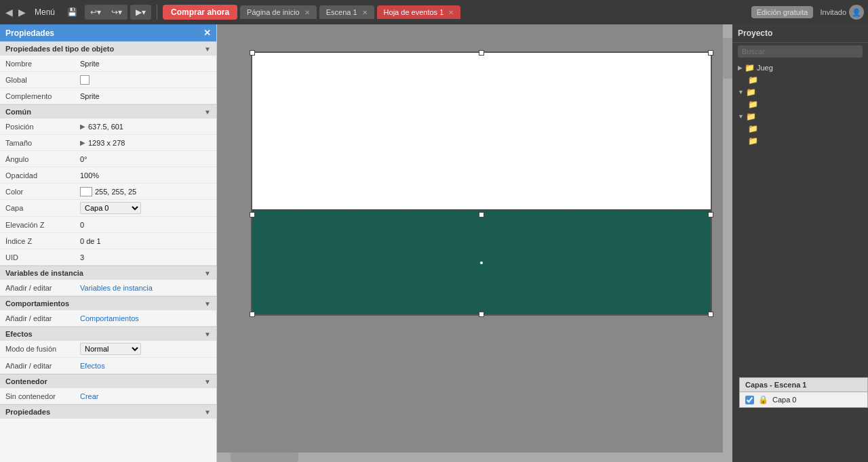 This screenshot has width=868, height=462. What do you see at coordinates (342, 12) in the screenshot?
I see `tab-scene1-label: Escena 1` at bounding box center [342, 12].